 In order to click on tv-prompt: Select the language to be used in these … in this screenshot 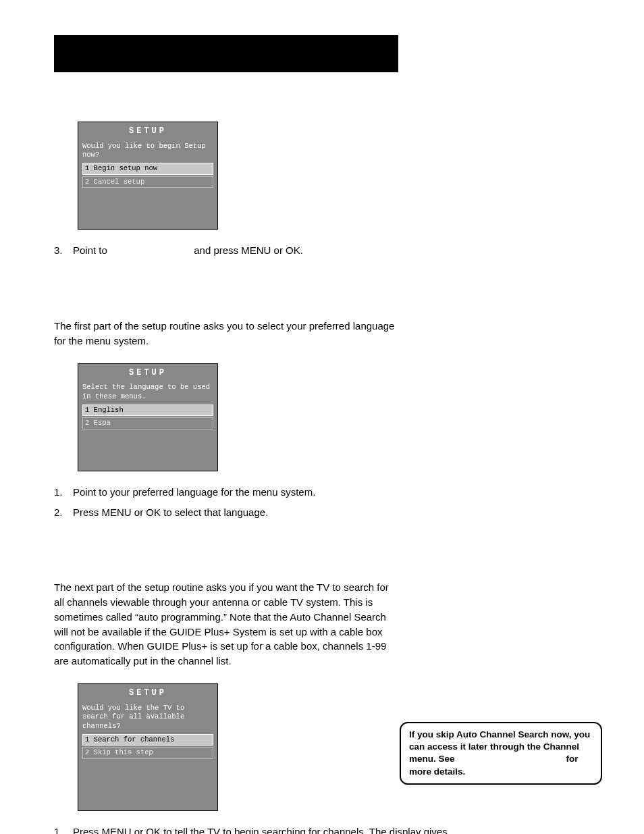, I will do `click(148, 392)`.